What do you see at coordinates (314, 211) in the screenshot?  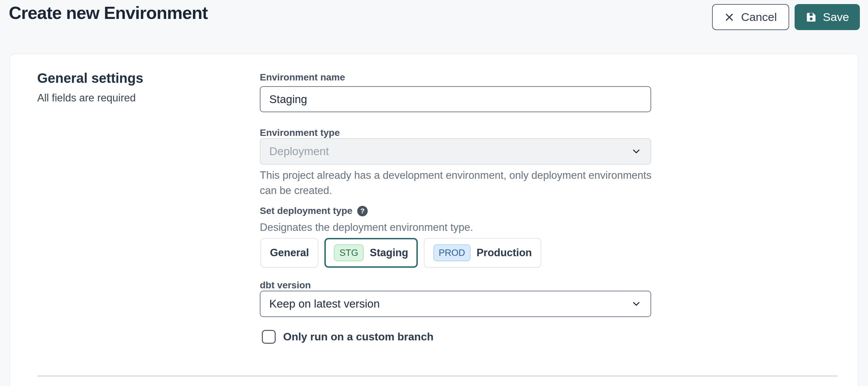 I see `deployment-type-label-row: Set deployment type ?` at bounding box center [314, 211].